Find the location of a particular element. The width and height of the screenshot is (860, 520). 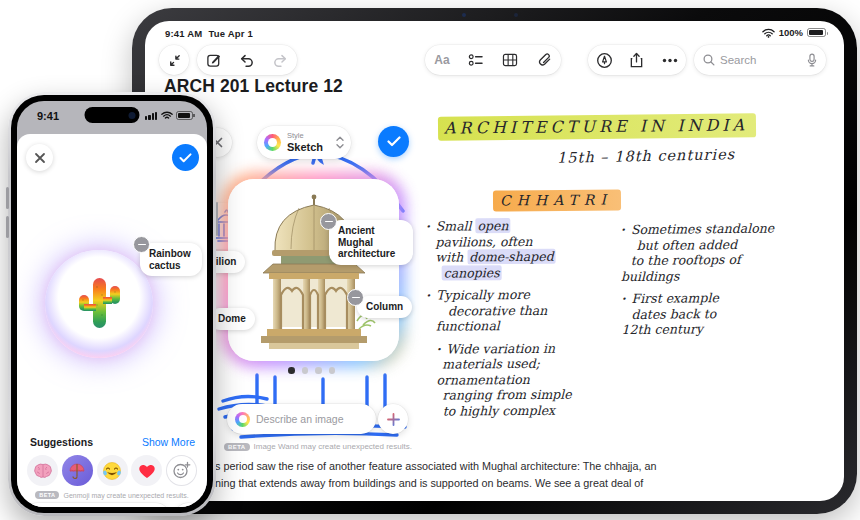

text-format-icon: Aa is located at coordinates (442, 60).